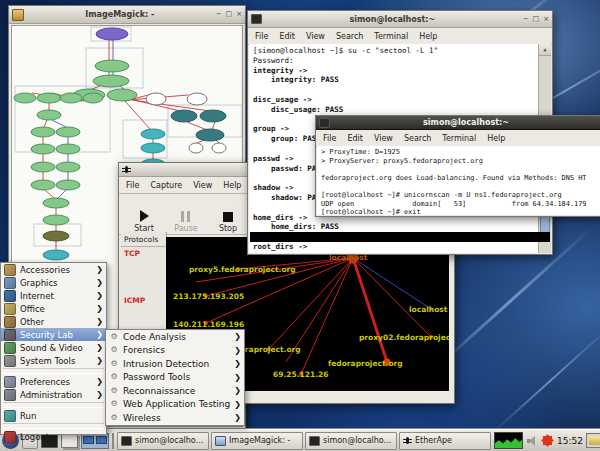 Image resolution: width=600 pixels, height=451 pixels. I want to click on terminal-line: integrity: PASS, so click(395, 80).